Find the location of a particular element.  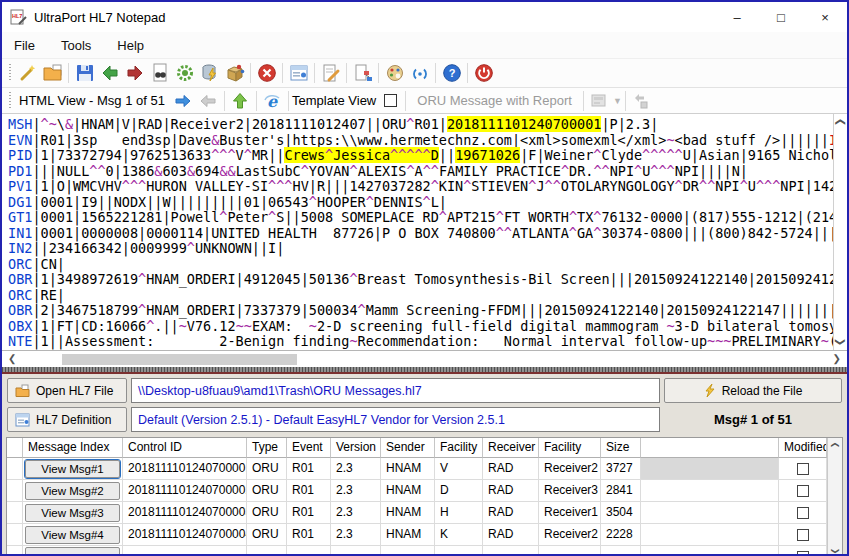

grid-vertical-scrollbar: ❯ ❯ is located at coordinates (834, 497).